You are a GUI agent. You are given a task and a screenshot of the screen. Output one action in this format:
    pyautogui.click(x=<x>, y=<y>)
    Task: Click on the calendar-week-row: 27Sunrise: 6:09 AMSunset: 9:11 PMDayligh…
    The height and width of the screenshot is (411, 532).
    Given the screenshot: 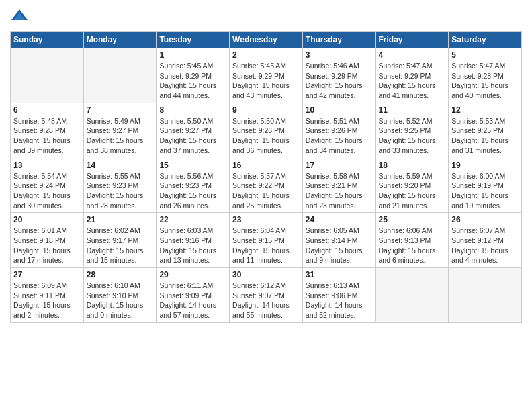 What is the action you would take?
    pyautogui.click(x=266, y=295)
    